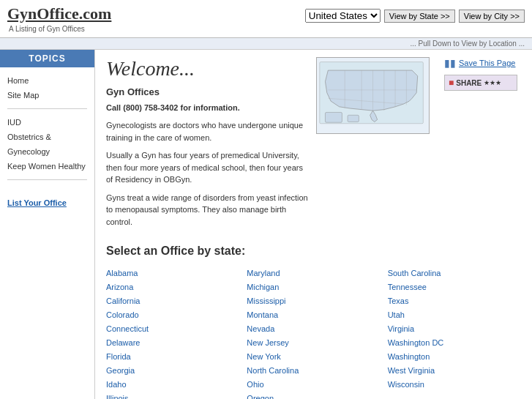 The image size is (532, 399). Describe the element at coordinates (492, 83) in the screenshot. I see `share-options-icons: ★★★` at that location.